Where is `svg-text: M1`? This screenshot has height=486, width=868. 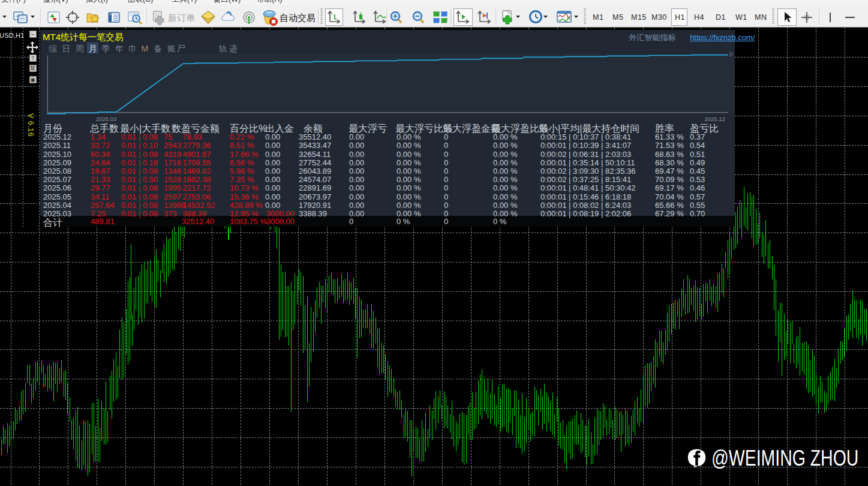
svg-text: M1 is located at coordinates (598, 17).